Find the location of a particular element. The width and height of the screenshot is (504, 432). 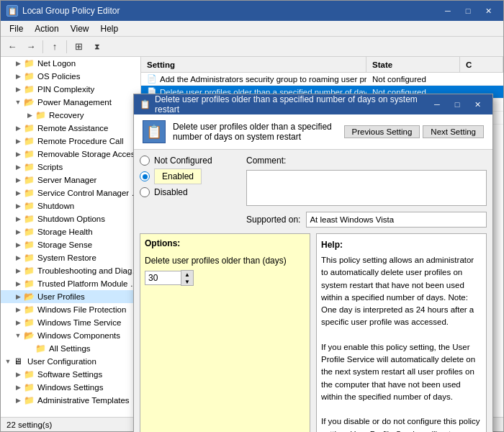

sidebar-item-label: Scripts is located at coordinates (50, 167).